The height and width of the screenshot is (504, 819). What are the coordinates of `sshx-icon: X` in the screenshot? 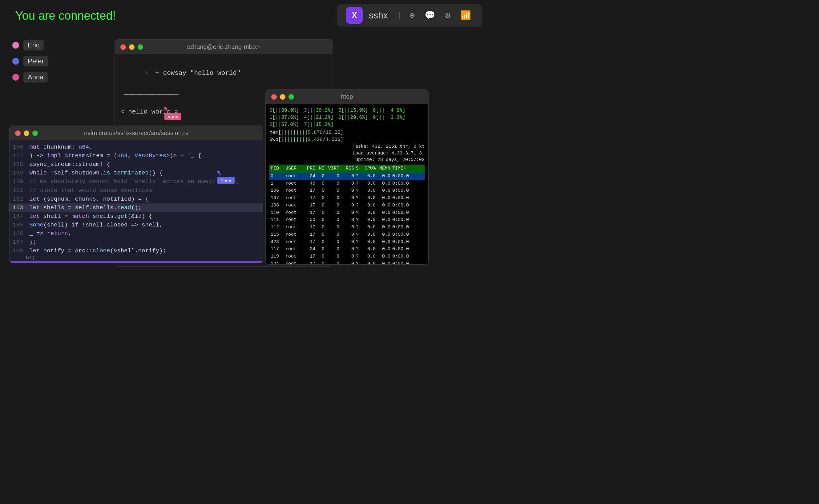 It's located at (354, 15).